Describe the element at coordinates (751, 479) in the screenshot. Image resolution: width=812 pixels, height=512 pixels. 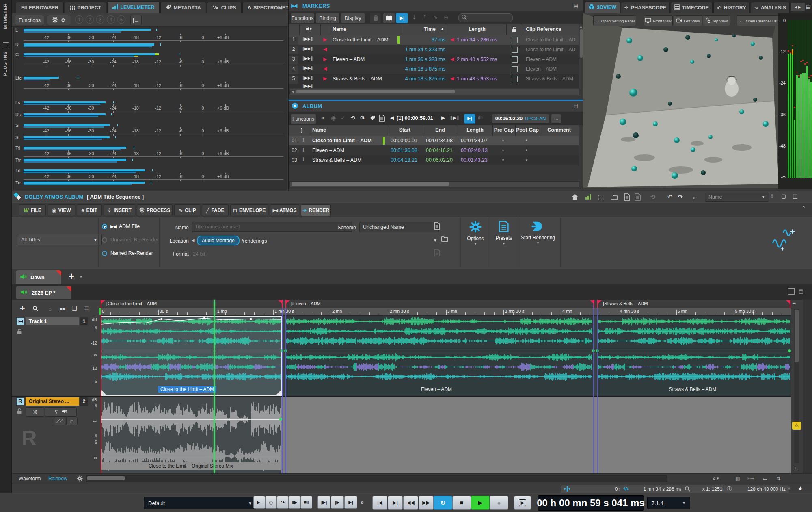
I see `meter-view-icon: ⊦⊣` at that location.